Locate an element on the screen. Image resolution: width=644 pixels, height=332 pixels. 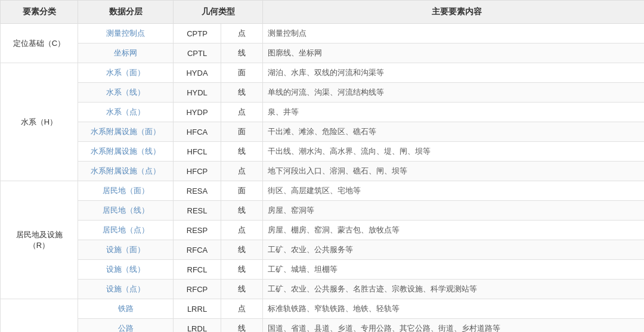
layer-name-cell: 测量控制点 is located at coordinates (126, 33).